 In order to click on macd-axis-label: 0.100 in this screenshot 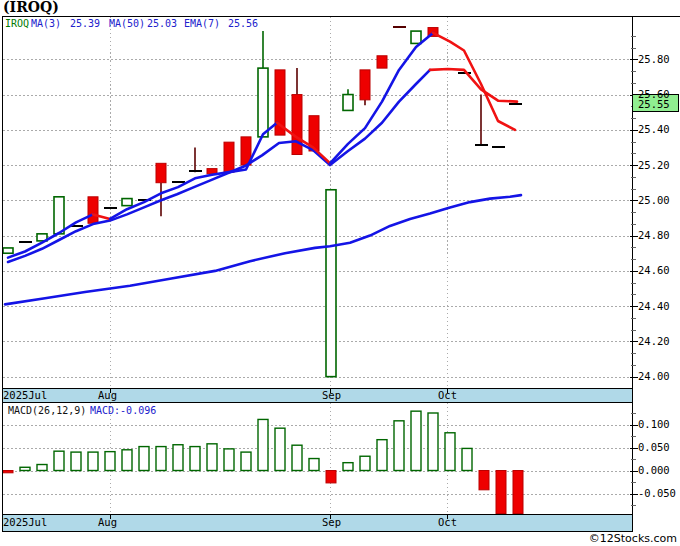, I will do `click(654, 424)`.